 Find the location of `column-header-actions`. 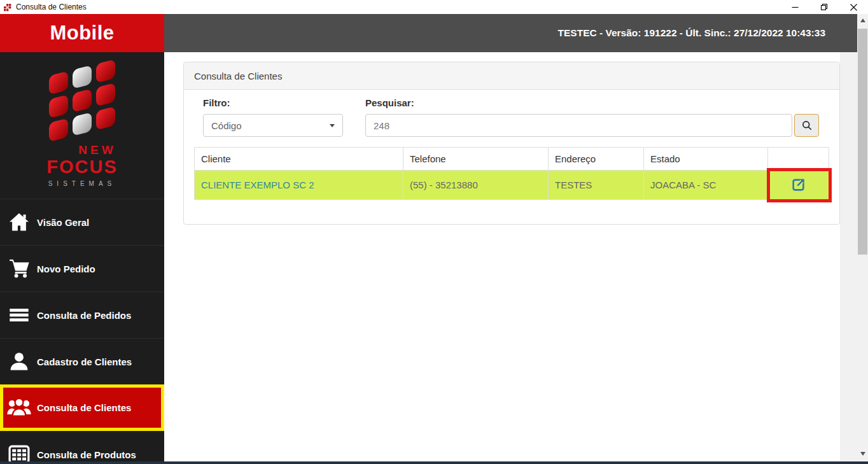

column-header-actions is located at coordinates (799, 159).